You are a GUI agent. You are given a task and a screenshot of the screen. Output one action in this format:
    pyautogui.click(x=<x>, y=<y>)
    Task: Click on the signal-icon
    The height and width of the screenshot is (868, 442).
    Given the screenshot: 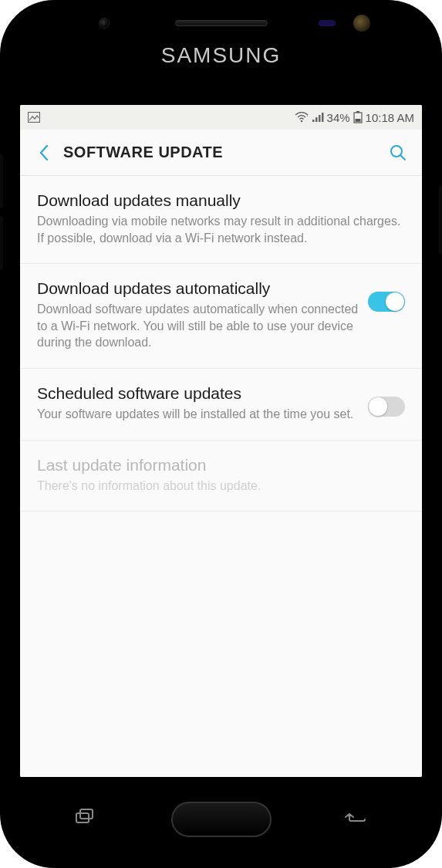 What is the action you would take?
    pyautogui.click(x=318, y=117)
    